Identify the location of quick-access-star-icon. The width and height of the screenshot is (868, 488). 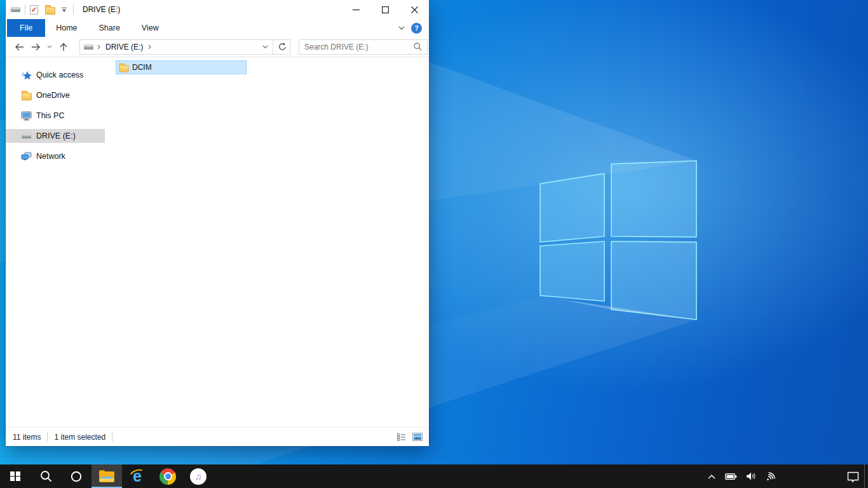
(27, 75).